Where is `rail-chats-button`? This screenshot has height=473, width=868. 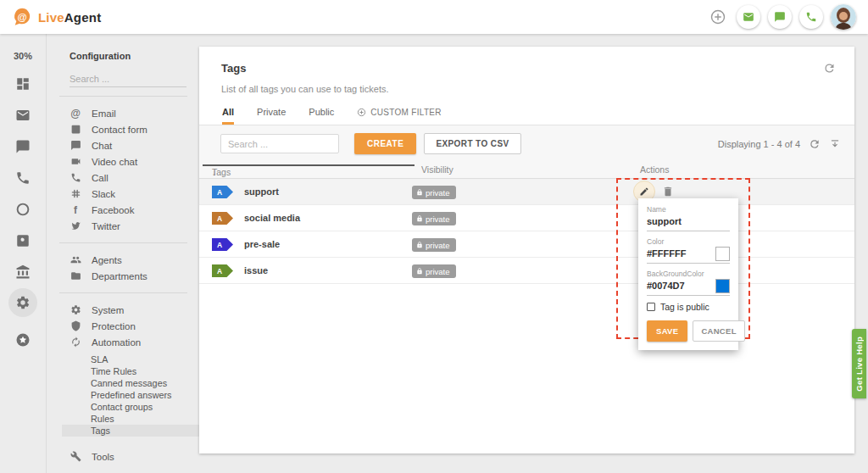
rail-chats-button is located at coordinates (23, 147).